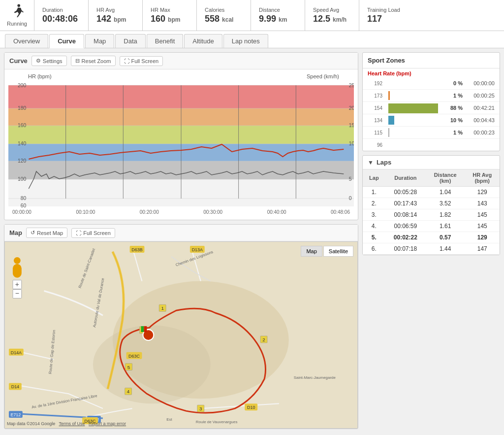 Image resolution: width=504 pixels, height=435 pixels. What do you see at coordinates (351, 125) in the screenshot?
I see `svg-text: 15` at bounding box center [351, 125].